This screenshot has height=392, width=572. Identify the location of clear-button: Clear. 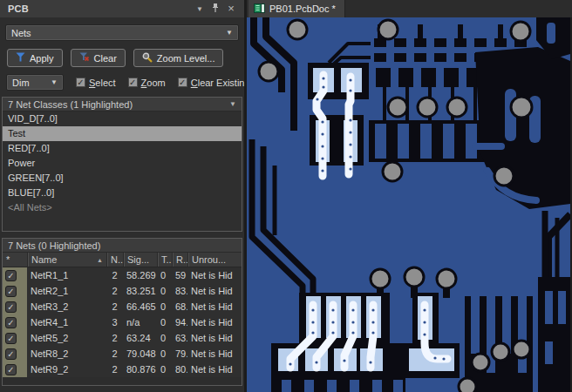
(98, 57).